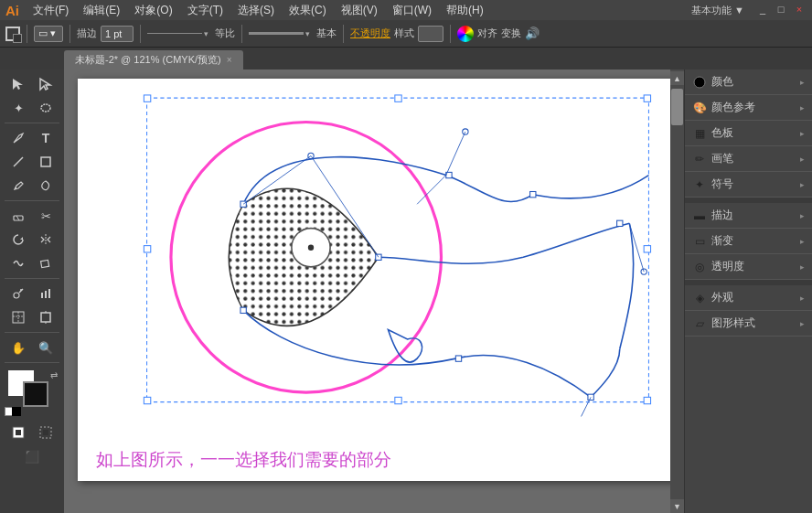  What do you see at coordinates (677, 507) in the screenshot?
I see `scroll-down-button: ▼` at bounding box center [677, 507].